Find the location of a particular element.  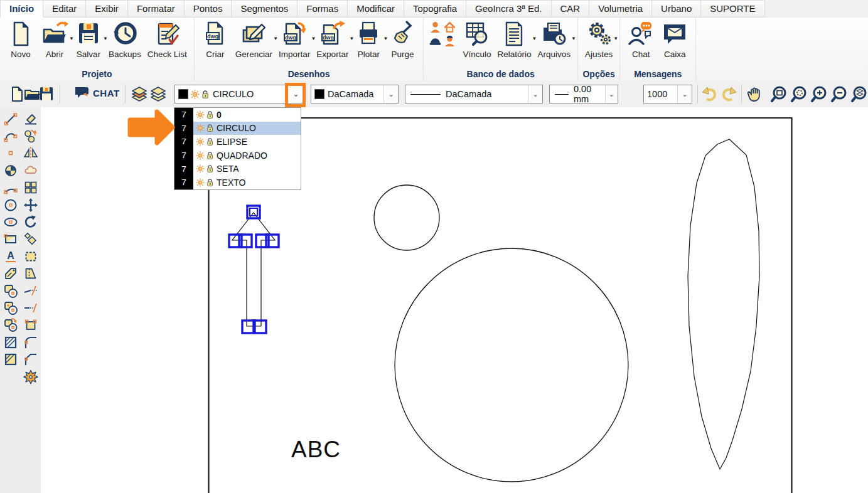

tool-grip-edit is located at coordinates (31, 325).